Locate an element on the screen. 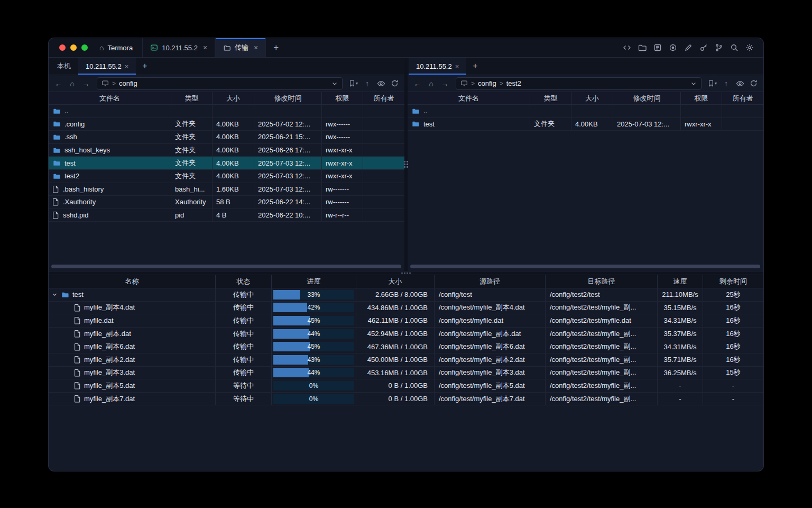 The height and width of the screenshot is (508, 812). horizontal-splitter is located at coordinates (406, 273).